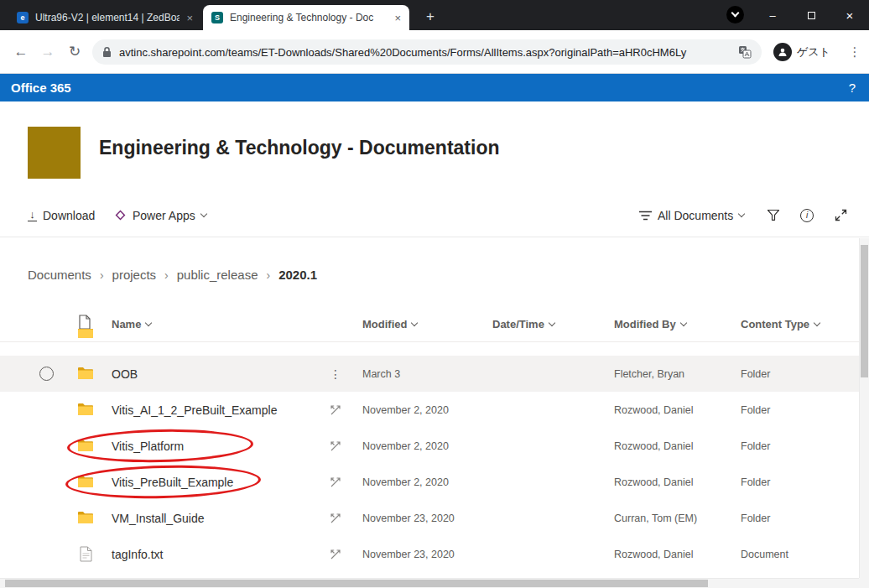 The image size is (869, 588). I want to click on file-name-link: tagInfo.txt, so click(138, 554).